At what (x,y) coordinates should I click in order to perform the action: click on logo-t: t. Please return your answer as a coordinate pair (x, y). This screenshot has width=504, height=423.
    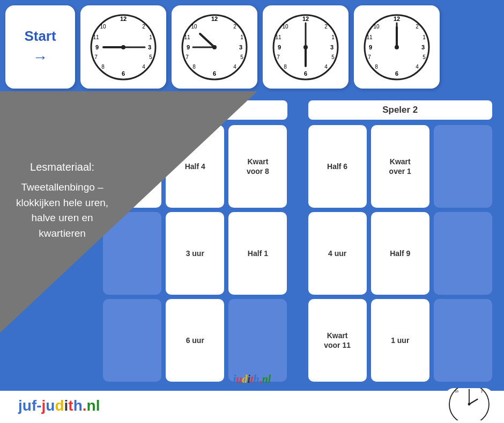
    Looking at the image, I should click on (71, 406).